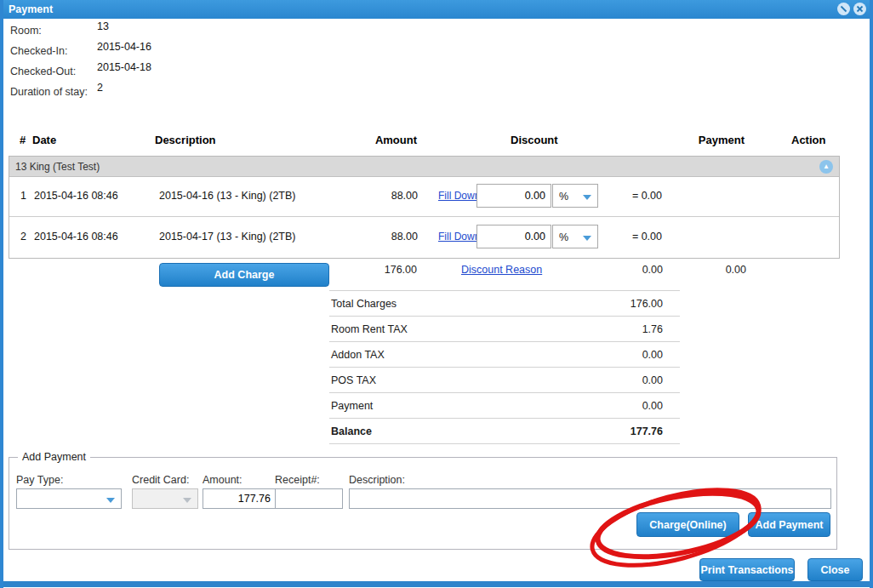 This screenshot has width=873, height=588. I want to click on column-header-date: Date, so click(44, 140).